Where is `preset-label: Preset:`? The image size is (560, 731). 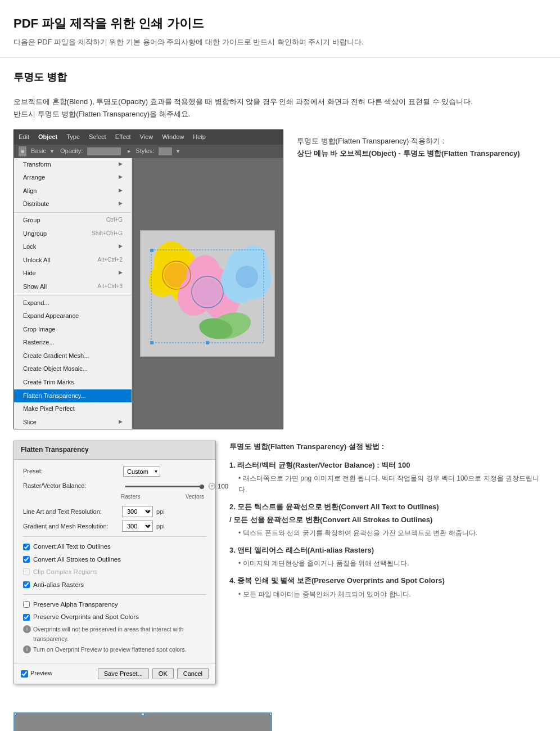
preset-label: Preset: is located at coordinates (71, 472).